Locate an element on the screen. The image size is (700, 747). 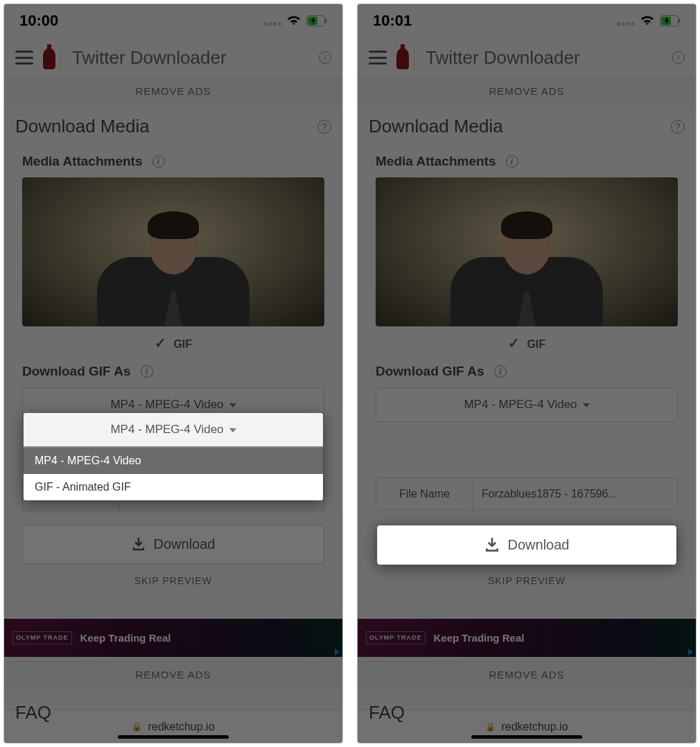
status-time: 10:00 is located at coordinates (39, 21).